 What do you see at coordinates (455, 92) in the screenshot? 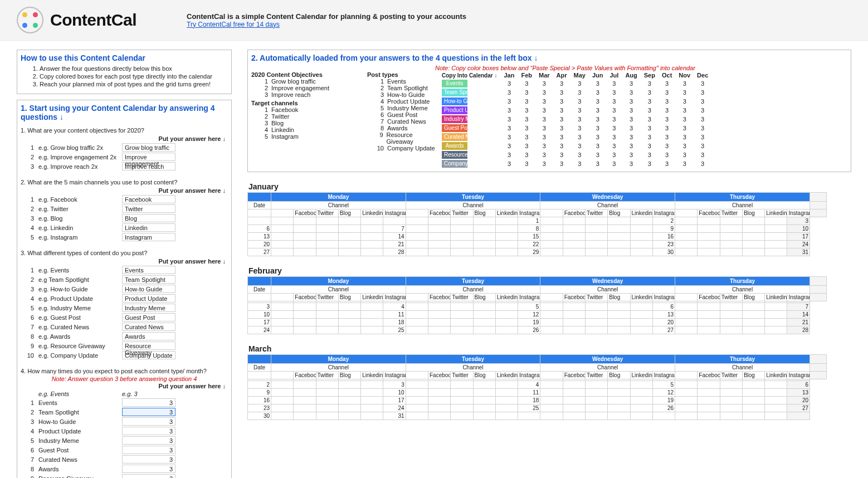
I see `color-chip: Team Spotl` at bounding box center [455, 92].